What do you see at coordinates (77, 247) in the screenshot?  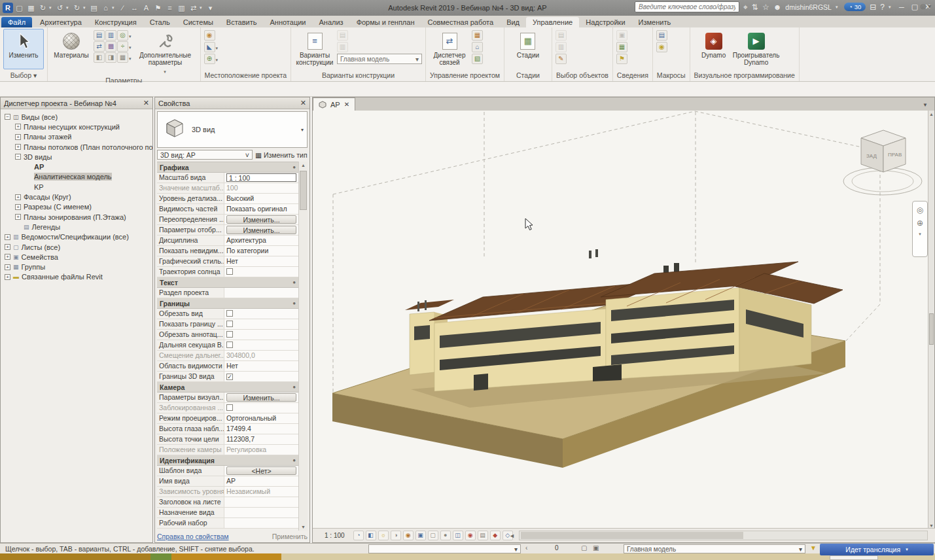 I see `tree-item: +▢Листы (все)` at bounding box center [77, 247].